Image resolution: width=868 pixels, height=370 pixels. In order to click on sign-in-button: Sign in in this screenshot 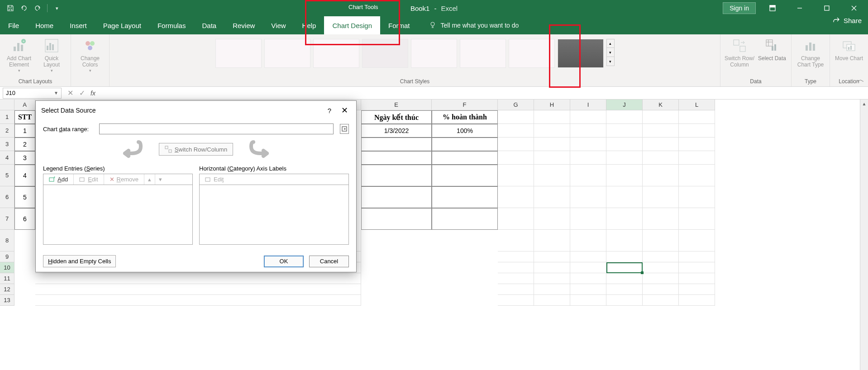, I will do `click(739, 8)`.